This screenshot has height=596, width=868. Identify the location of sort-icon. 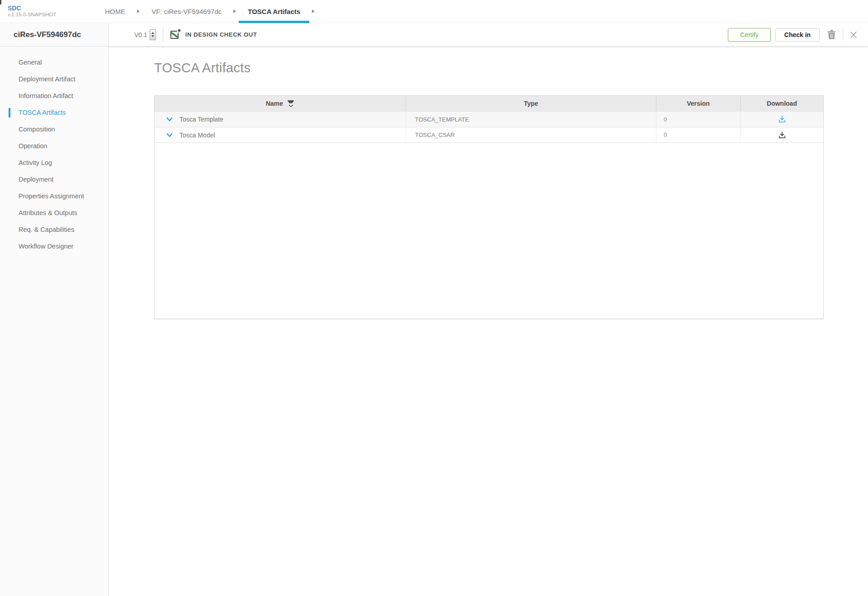
(291, 104).